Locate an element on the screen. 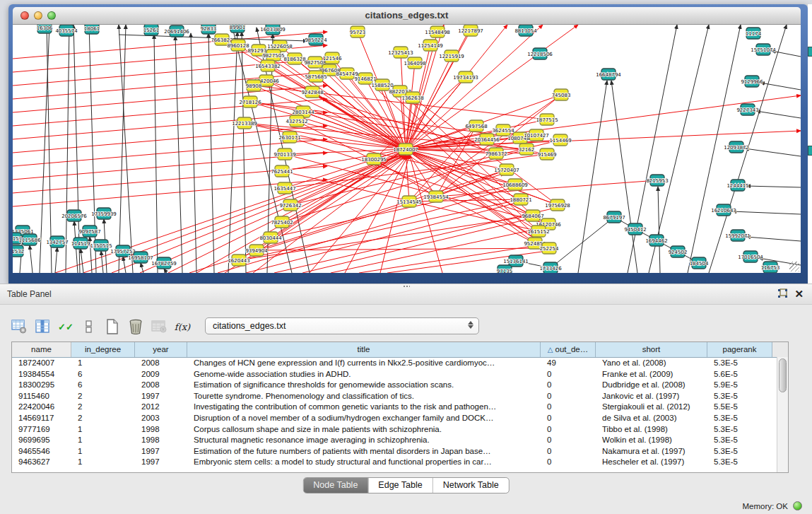 This screenshot has width=812, height=514. graph-node-15992071: 15992071 is located at coordinates (738, 235).